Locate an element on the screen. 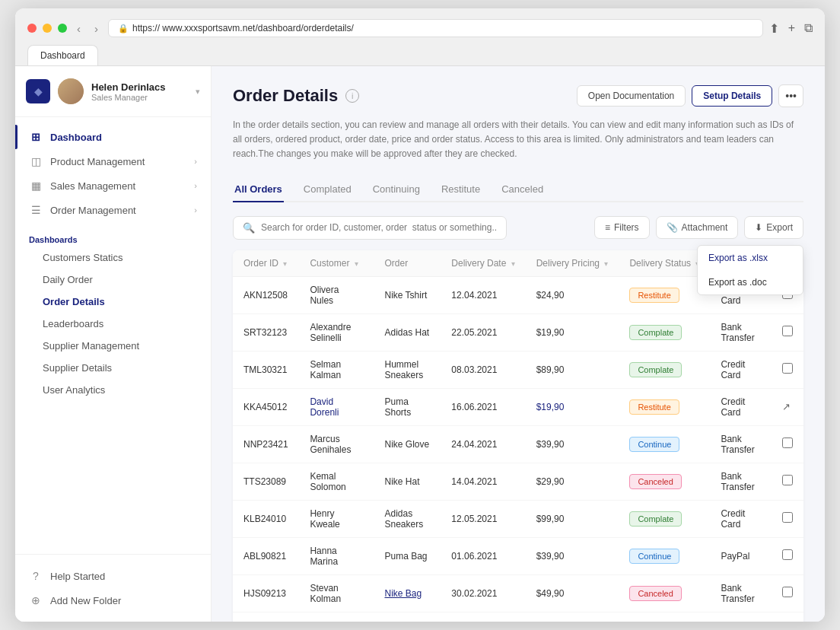 The image size is (840, 630). cell-delivery-date: 24.04.2021 is located at coordinates (482, 444).